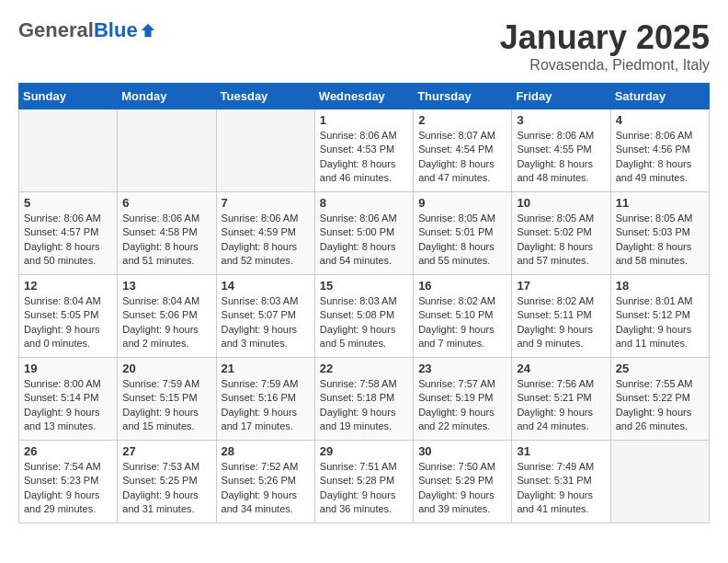 The height and width of the screenshot is (563, 728). Describe the element at coordinates (166, 323) in the screenshot. I see `day-info: Sunrise: 8:04 AM Sunset: 5:06 PM Dayligh…` at that location.